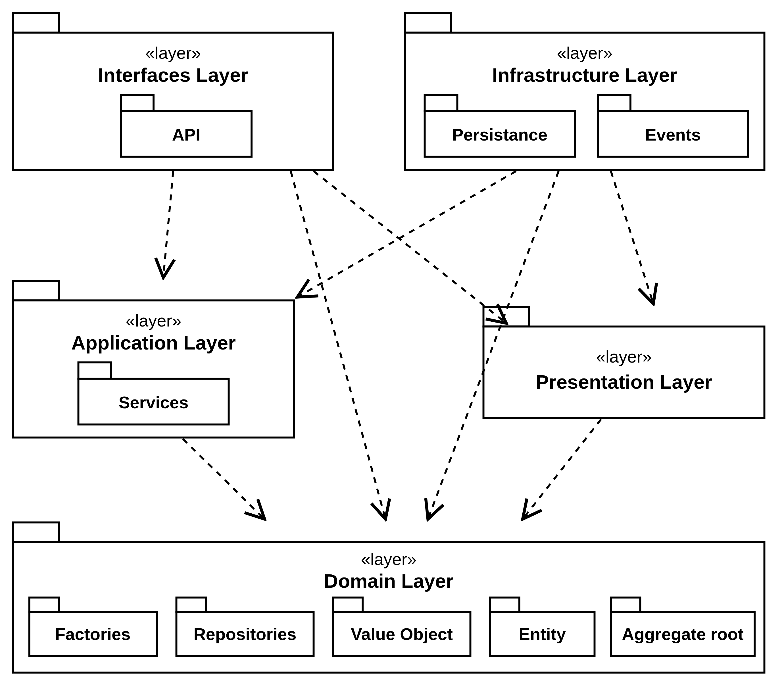  I want to click on dep-interfaces-application, so click(168, 225).